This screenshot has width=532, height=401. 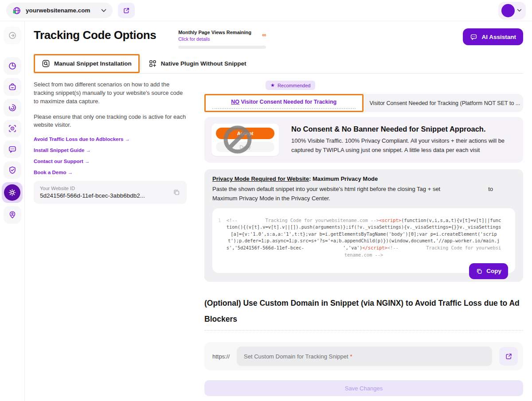 What do you see at coordinates (403, 129) in the screenshot?
I see `no-consent-heading: No Consent & No Banner Needed for Snippe…` at bounding box center [403, 129].